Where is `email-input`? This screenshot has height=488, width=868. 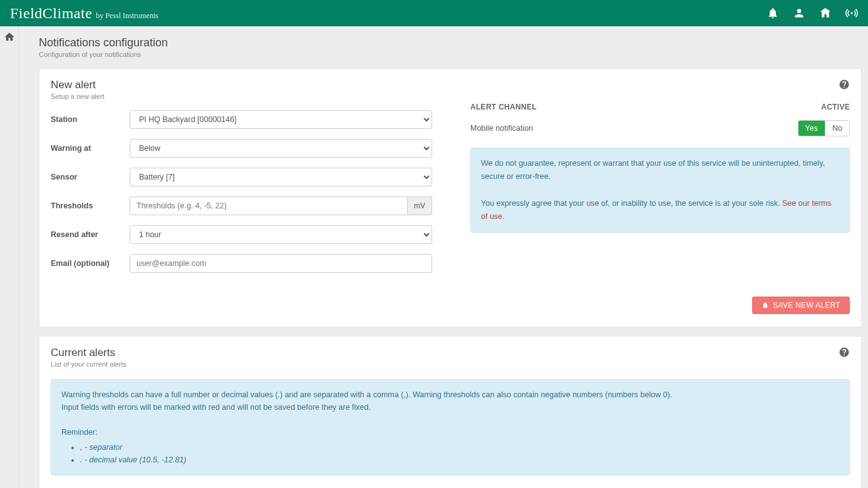
email-input is located at coordinates (281, 263).